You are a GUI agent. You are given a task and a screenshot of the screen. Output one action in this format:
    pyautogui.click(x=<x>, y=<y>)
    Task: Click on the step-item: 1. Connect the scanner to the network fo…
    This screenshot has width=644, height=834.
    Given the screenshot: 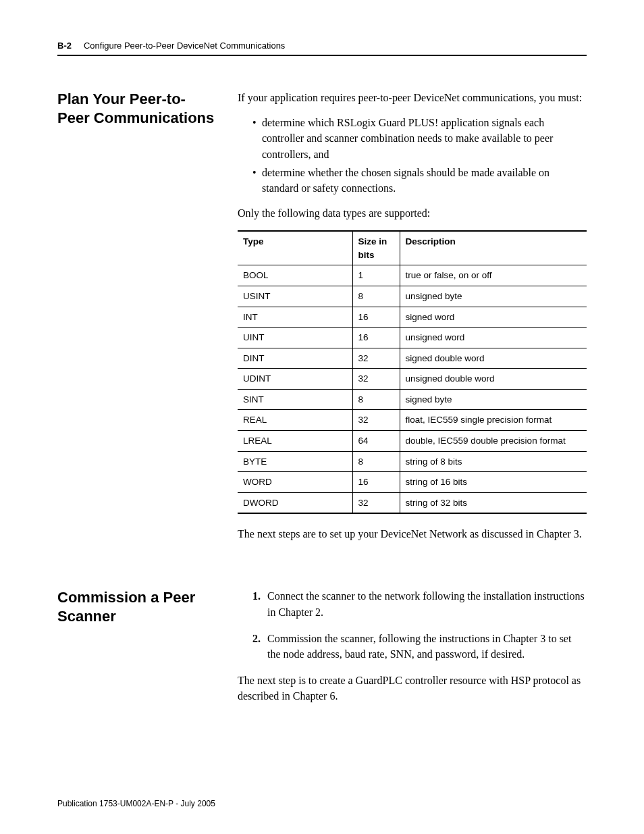 What is the action you would take?
    pyautogui.click(x=420, y=604)
    